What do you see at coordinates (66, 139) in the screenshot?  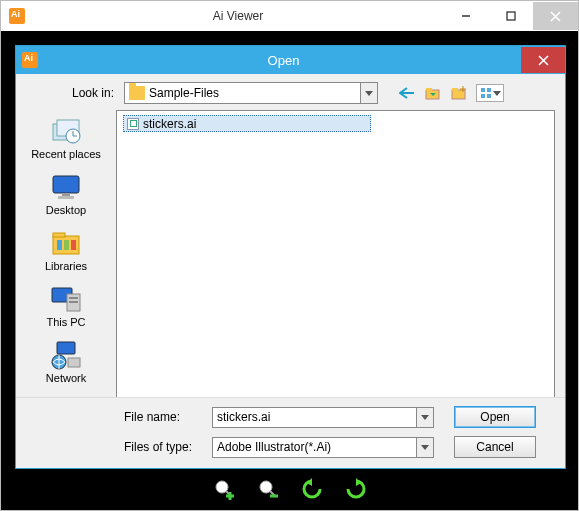 I see `place-recent: Recent places` at bounding box center [66, 139].